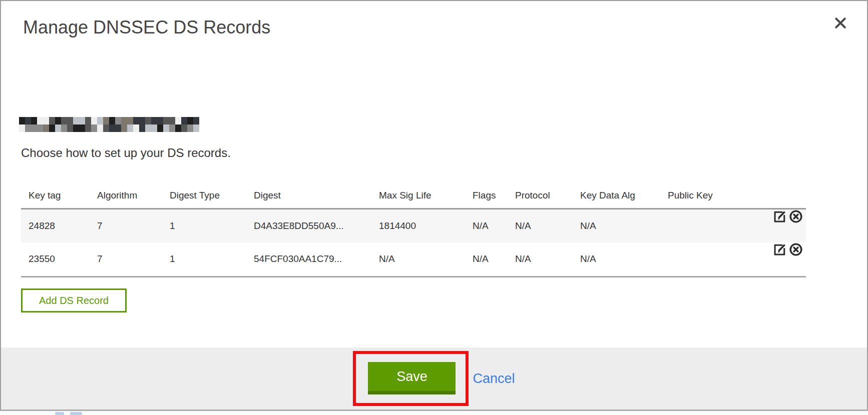 Image resolution: width=868 pixels, height=415 pixels. Describe the element at coordinates (487, 195) in the screenshot. I see `col-header-flags: Flags` at that location.